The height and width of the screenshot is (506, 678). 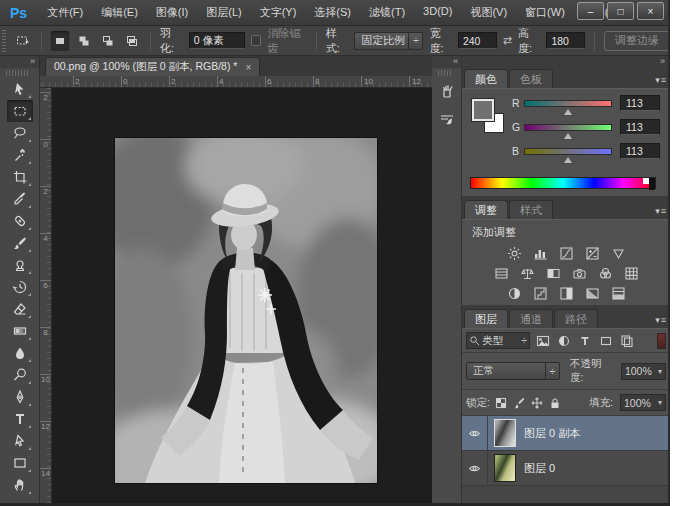 I want to click on threshold-icon, so click(x=566, y=294).